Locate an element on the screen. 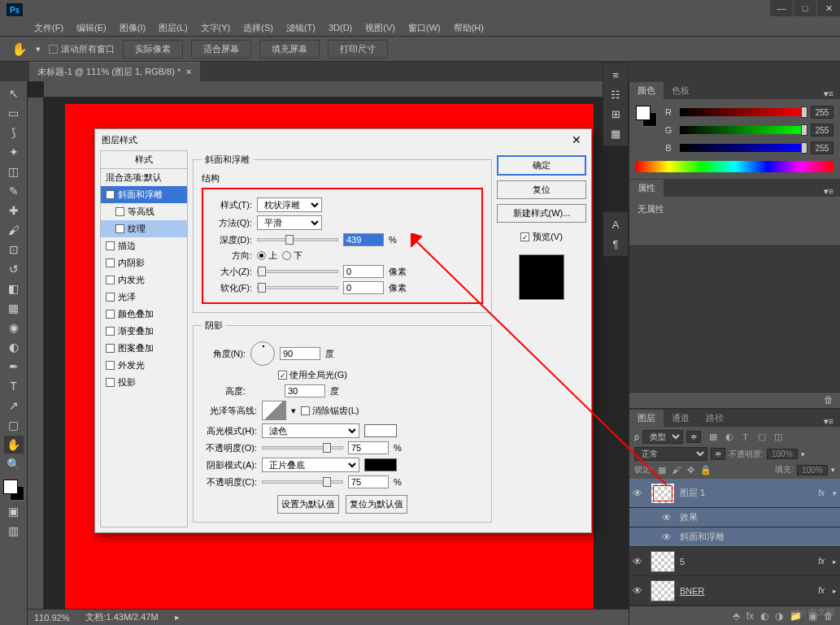 The width and height of the screenshot is (840, 625). eraser-tool: ◧ is located at coordinates (14, 289).